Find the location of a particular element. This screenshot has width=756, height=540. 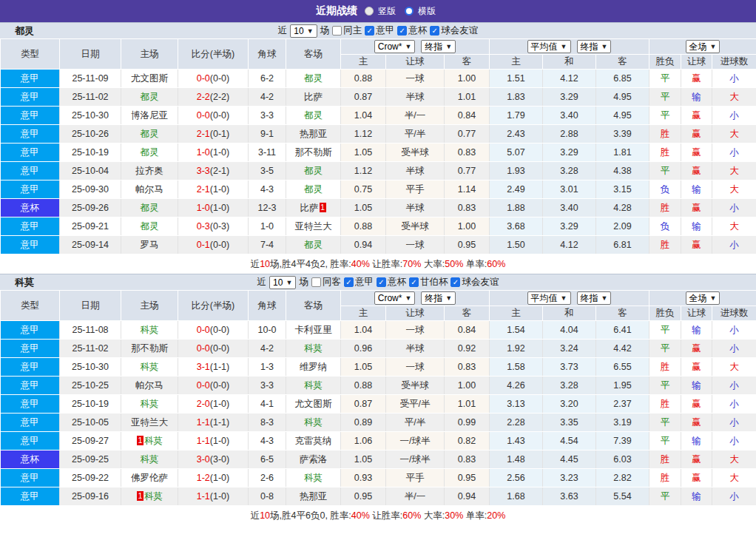

page-title: 近期战绩 is located at coordinates (337, 11).